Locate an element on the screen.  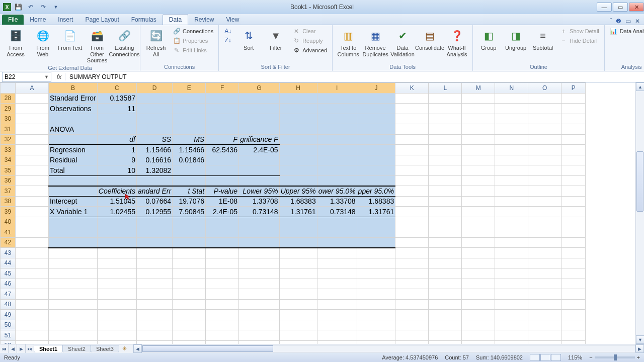
cell-C38: 1.51045 is located at coordinates (117, 201).